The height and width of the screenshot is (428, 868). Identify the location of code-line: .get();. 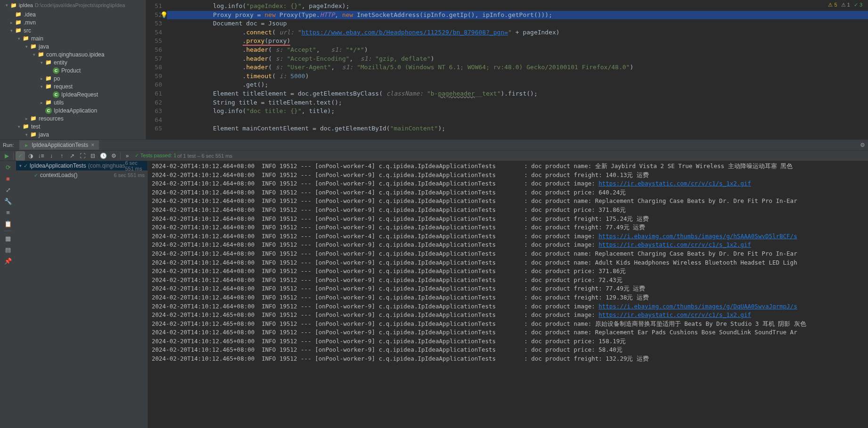
(517, 85).